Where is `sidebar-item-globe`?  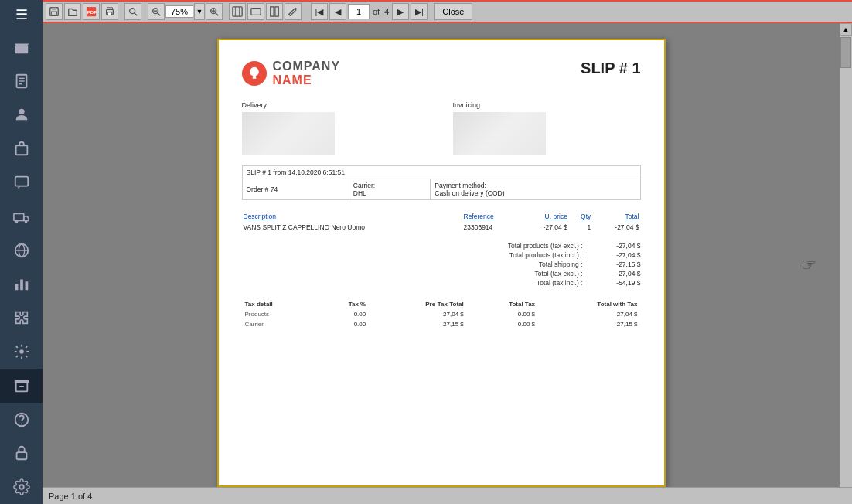
sidebar-item-globe is located at coordinates (22, 250).